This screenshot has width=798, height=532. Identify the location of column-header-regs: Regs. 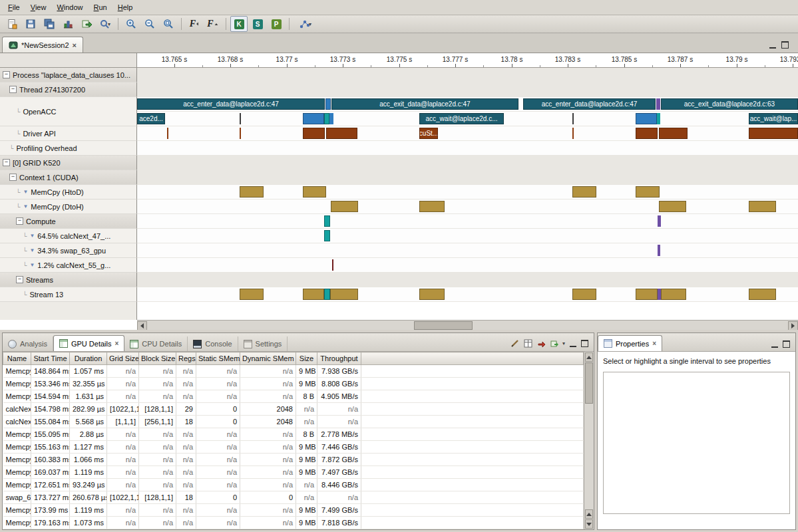
(186, 359).